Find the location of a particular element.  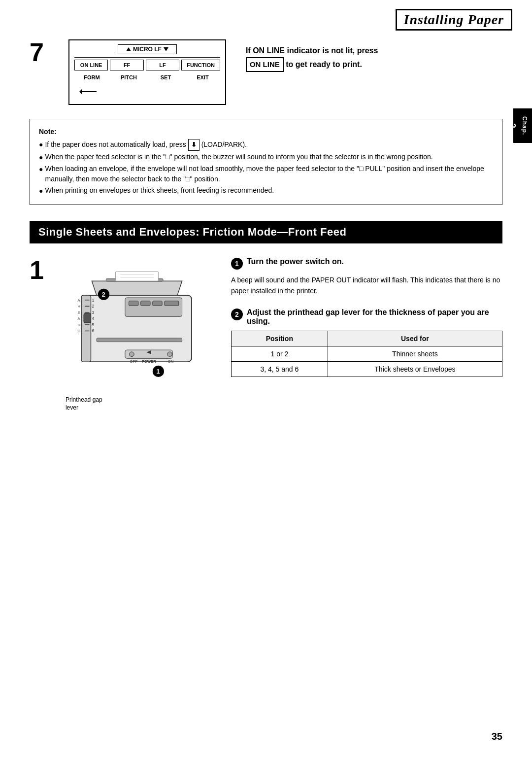

printer-svg: OFF POWER ON 1 2 3 4 5 6 A H is located at coordinates (137, 324).